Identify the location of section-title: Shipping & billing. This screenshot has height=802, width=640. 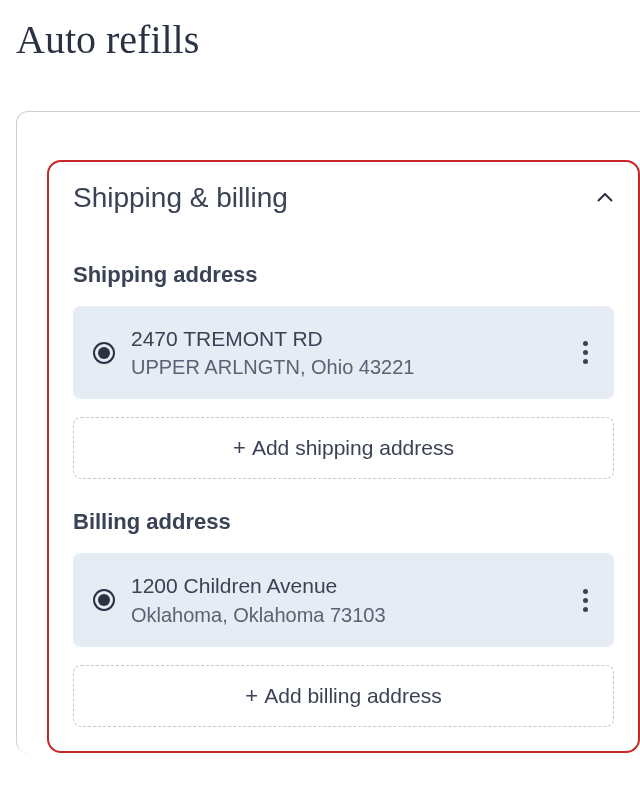
(180, 198).